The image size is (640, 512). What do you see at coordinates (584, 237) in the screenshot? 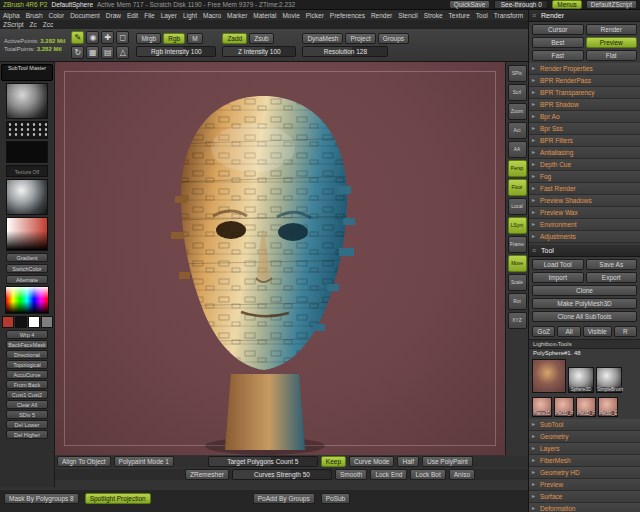
I see `render-section-row: Adjustments` at bounding box center [584, 237].